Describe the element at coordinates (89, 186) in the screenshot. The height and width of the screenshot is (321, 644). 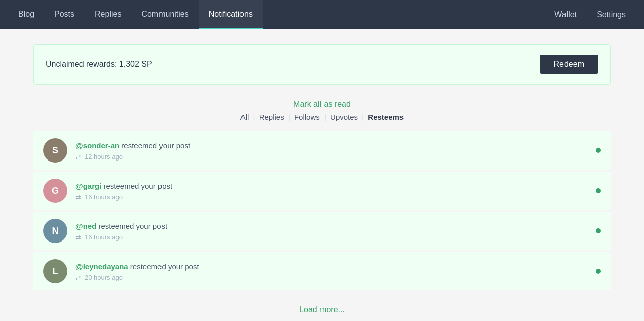
I see `notification-username: @gargi` at that location.